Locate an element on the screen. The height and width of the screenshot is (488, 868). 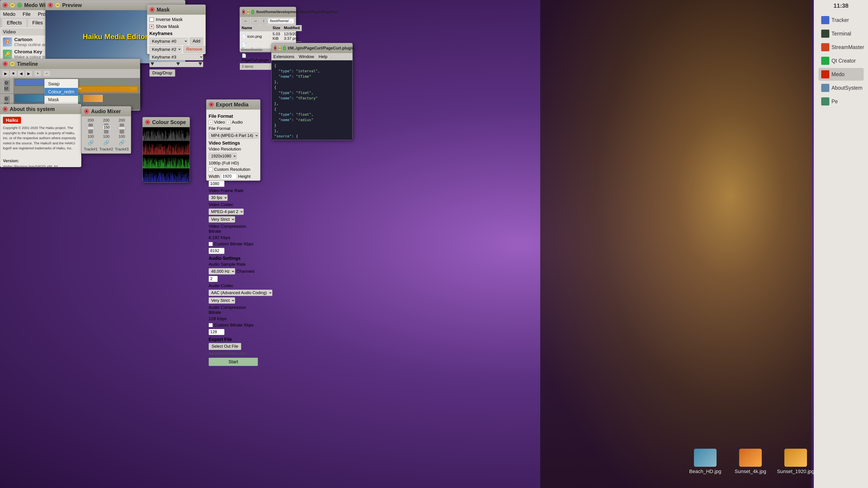
tab-files: Files is located at coordinates (38, 23).